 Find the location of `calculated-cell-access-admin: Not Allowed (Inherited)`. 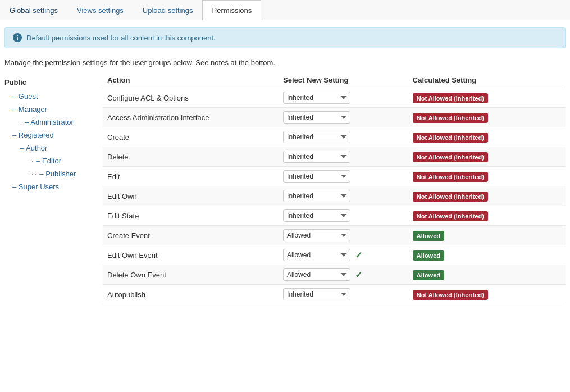

calculated-cell-access-admin: Not Allowed (Inherited) is located at coordinates (487, 118).